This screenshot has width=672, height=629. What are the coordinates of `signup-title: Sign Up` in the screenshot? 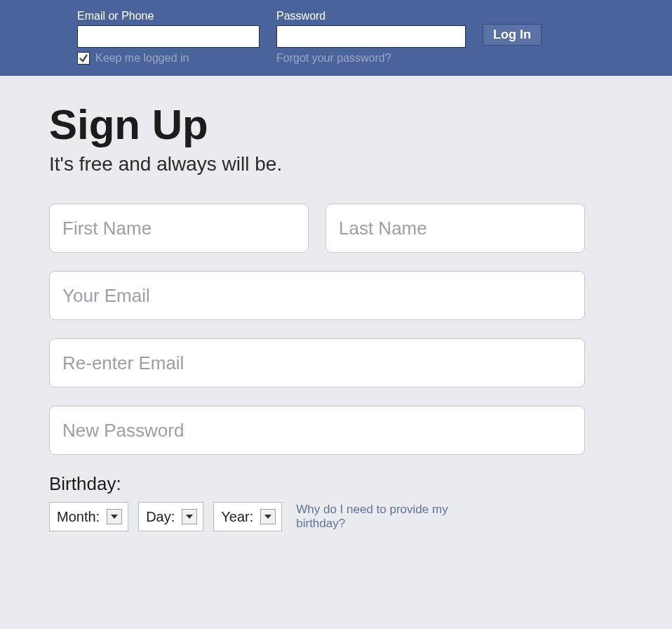 It's located at (326, 125).